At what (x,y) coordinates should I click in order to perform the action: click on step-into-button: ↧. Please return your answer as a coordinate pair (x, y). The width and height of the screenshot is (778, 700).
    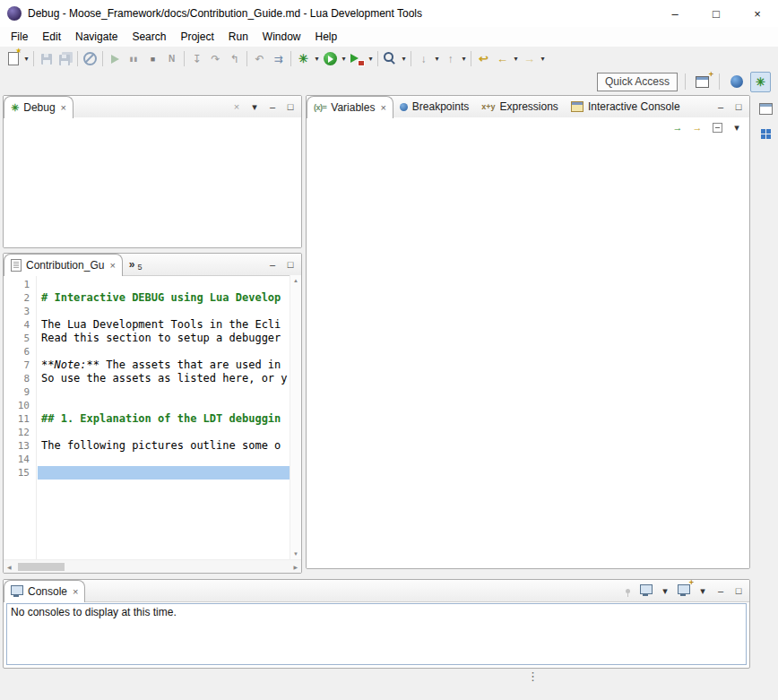
    Looking at the image, I should click on (197, 59).